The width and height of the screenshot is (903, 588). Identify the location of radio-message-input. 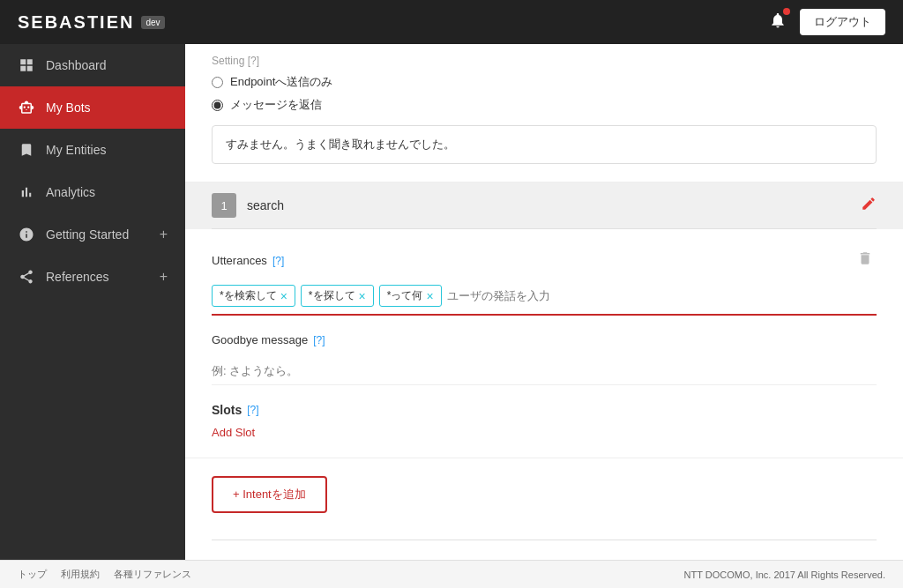
(217, 106).